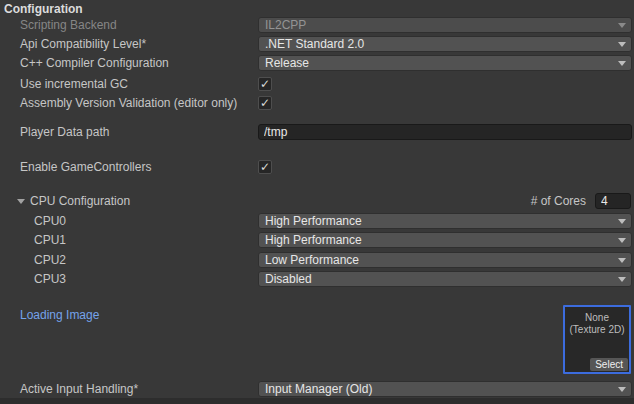 This screenshot has height=404, width=634. Describe the element at coordinates (445, 221) in the screenshot. I see `dropdown-cpu0: High Performance` at that location.